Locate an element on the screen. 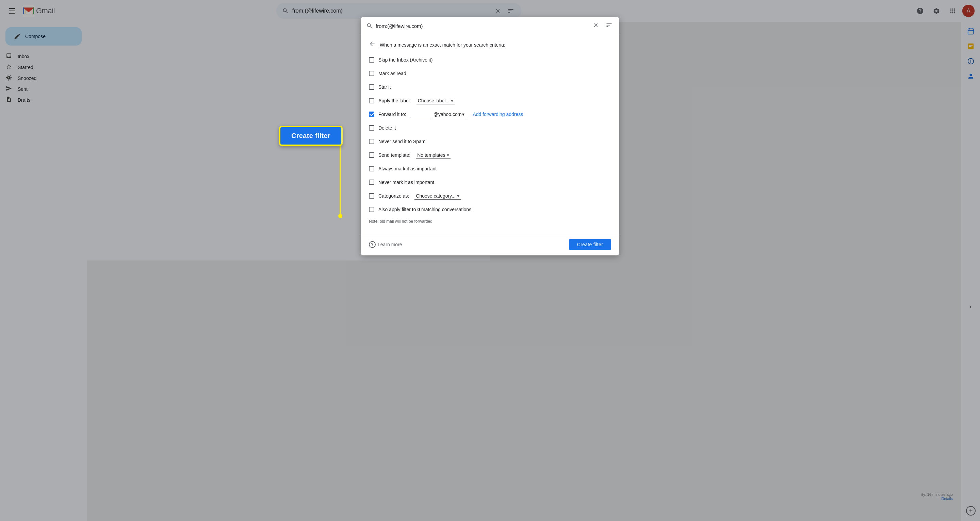 The height and width of the screenshot is (521, 980). dialog-search-icon is located at coordinates (369, 26).